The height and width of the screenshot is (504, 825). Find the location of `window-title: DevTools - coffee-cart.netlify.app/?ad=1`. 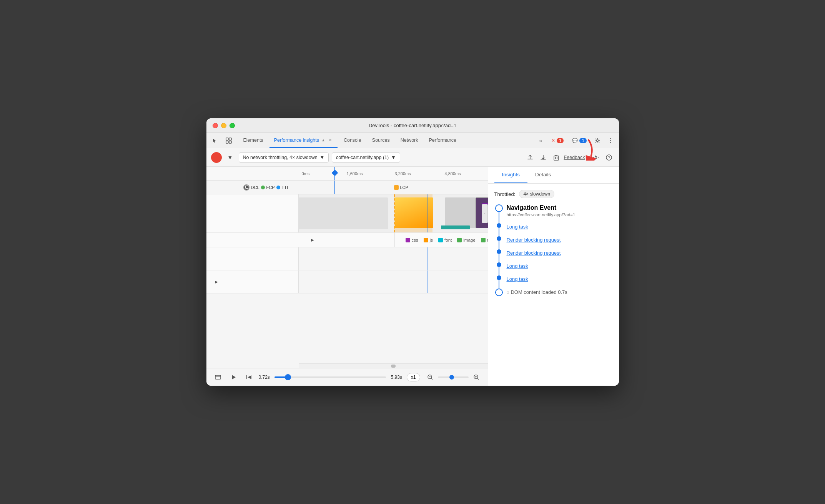

window-title: DevTools - coffee-cart.netlify.app/?ad=1 is located at coordinates (412, 125).